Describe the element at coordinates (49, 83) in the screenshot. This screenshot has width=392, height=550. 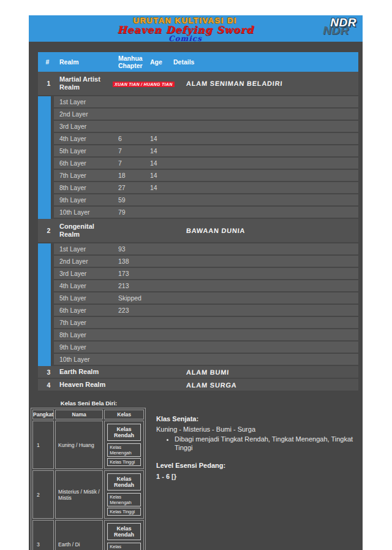
I see `realm-number: 1` at that location.